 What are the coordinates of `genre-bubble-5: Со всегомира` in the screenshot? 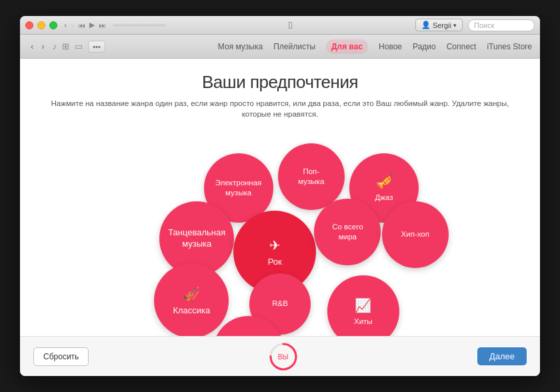 It's located at (347, 232).